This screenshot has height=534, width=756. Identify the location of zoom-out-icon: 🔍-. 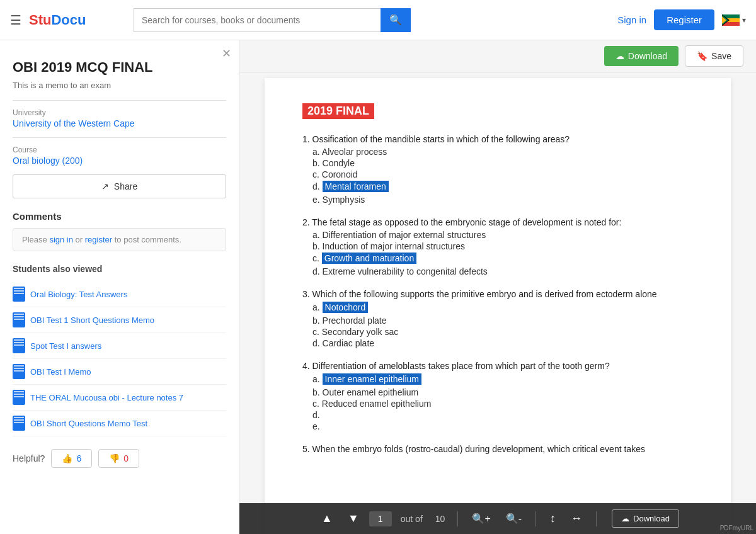
(514, 519).